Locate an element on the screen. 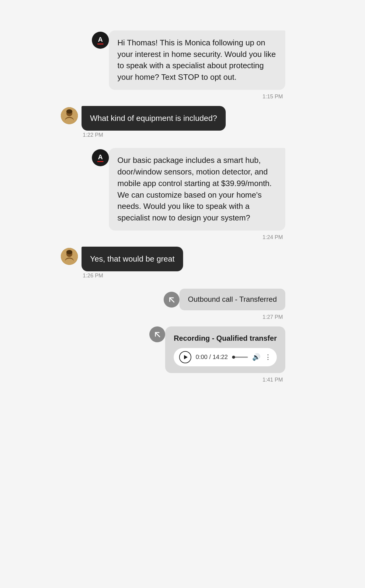 Image resolution: width=365 pixels, height=588 pixels. audio-player: 0:00 / 14:22 🔊 ⋮ is located at coordinates (225, 357).